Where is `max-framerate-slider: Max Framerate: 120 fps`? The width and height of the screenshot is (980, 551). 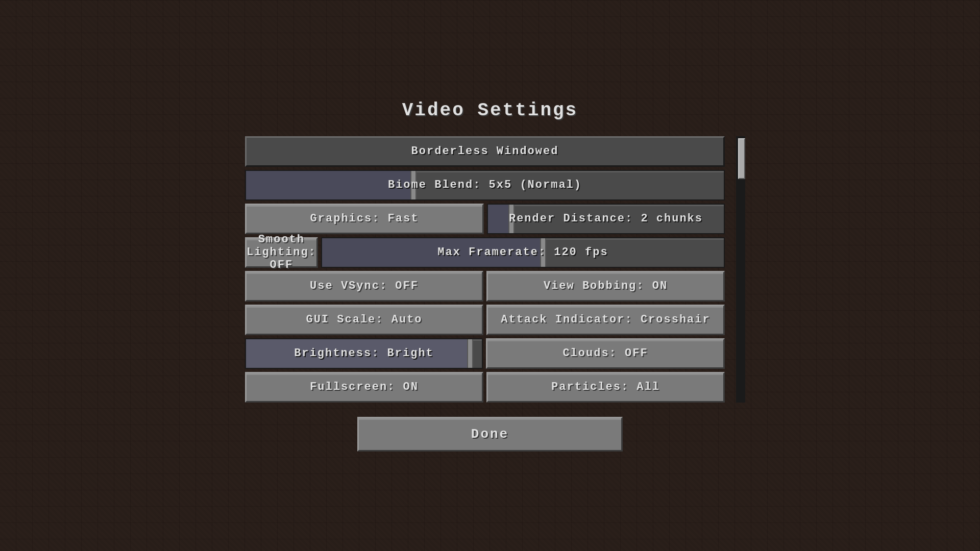
max-framerate-slider: Max Framerate: 120 fps is located at coordinates (523, 253).